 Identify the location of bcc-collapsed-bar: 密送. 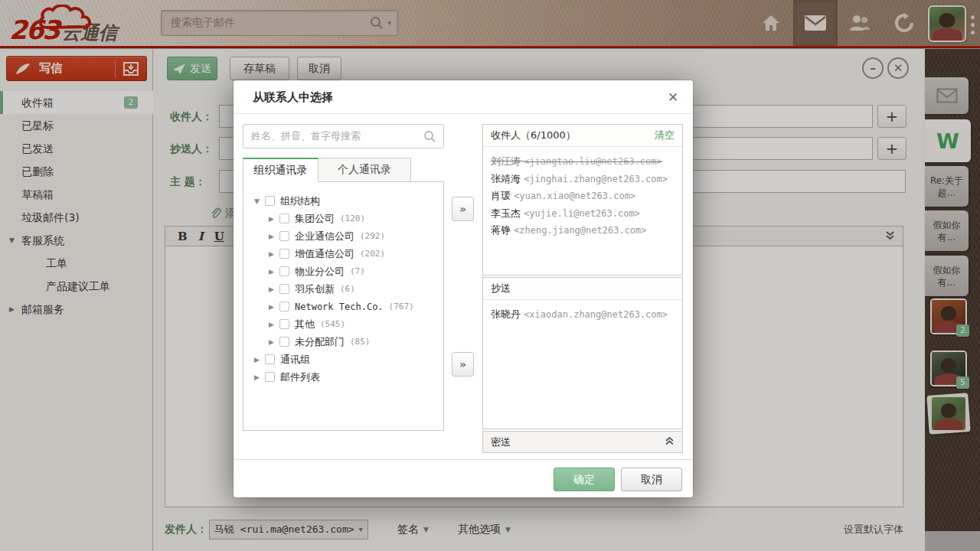
(583, 442).